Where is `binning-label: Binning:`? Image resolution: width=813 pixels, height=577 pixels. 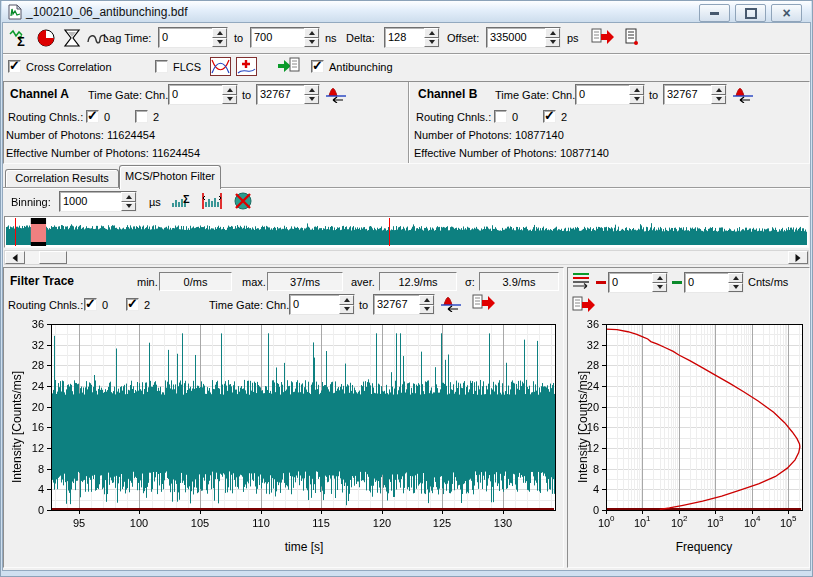 binning-label: Binning: is located at coordinates (31, 202).